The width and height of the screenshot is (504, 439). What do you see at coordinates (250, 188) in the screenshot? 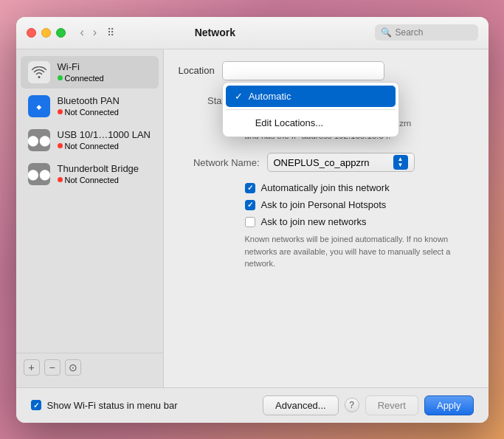
I see `checkbox-auto-join` at bounding box center [250, 188].